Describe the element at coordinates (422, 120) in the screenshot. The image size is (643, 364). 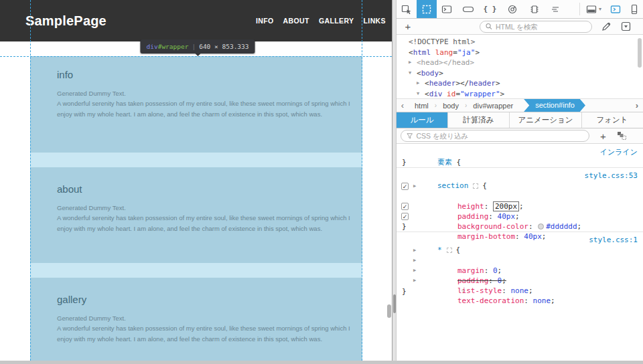
I see `tab-rules: ルール` at that location.